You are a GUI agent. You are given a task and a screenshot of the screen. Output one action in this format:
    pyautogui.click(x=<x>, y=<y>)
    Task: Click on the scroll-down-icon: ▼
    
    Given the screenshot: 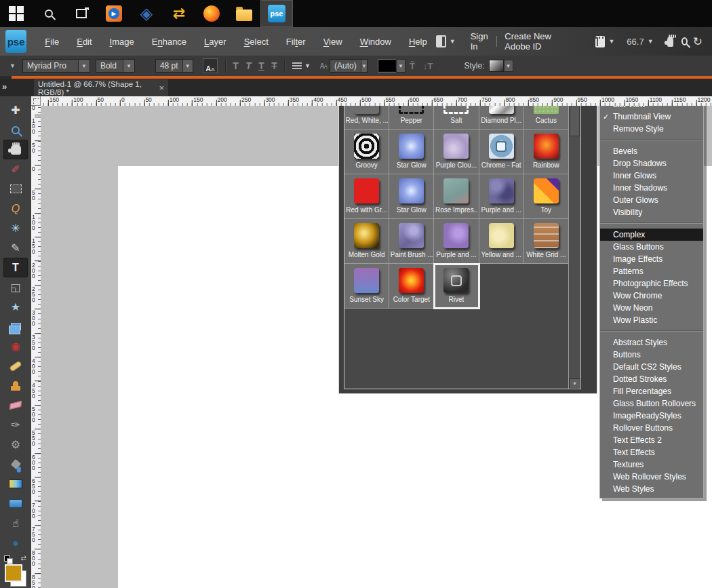 What is the action you would take?
    pyautogui.click(x=575, y=384)
    